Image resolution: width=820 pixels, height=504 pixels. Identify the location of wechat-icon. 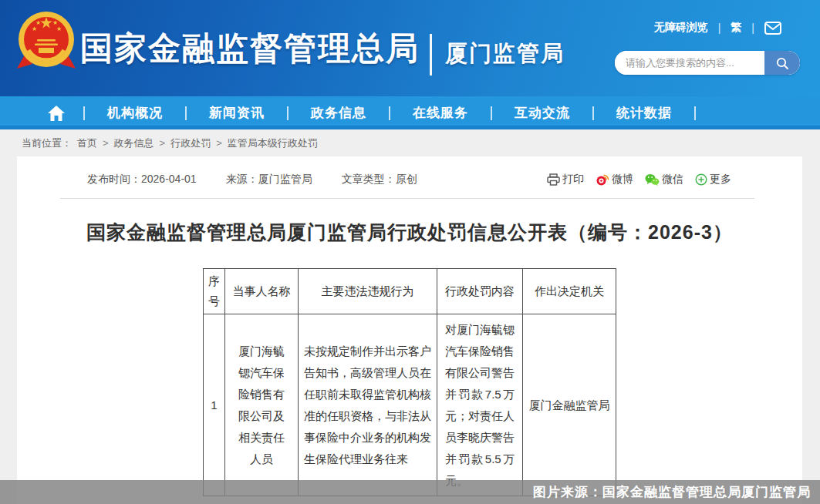
(653, 180).